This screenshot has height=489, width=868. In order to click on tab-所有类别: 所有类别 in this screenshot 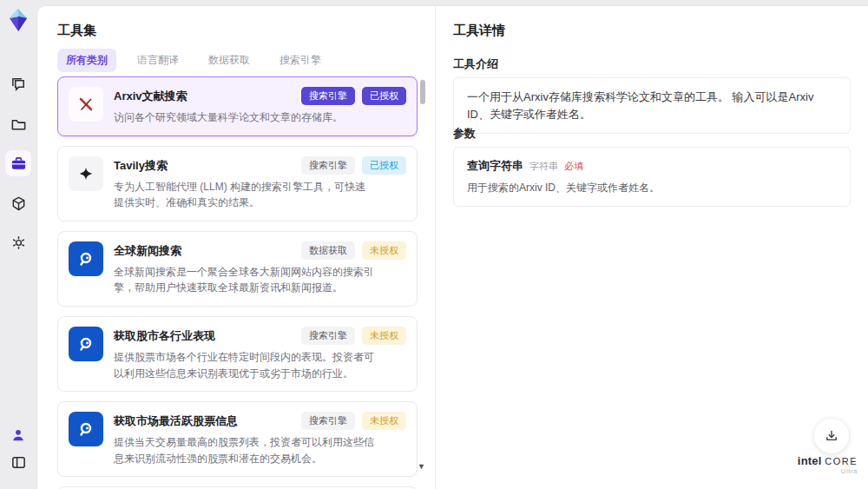, I will do `click(87, 61)`.